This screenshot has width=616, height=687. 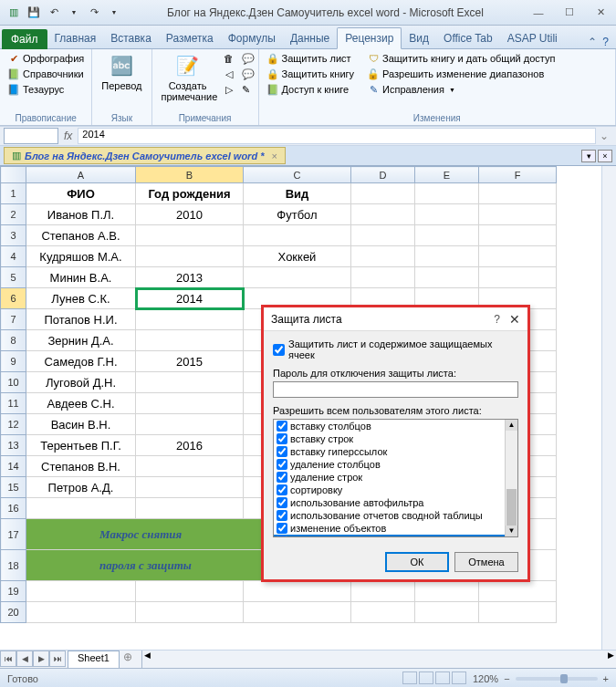 I want to click on workbook-tab: ▥ Блог на Яндекс.Дзен Самоучитель excel …, so click(x=144, y=155).